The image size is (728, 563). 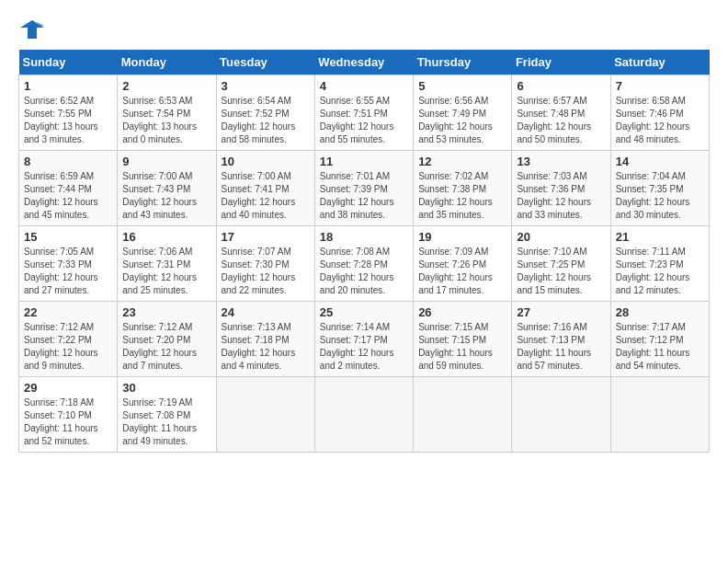 What do you see at coordinates (463, 113) in the screenshot?
I see `day-cell: 5Sunrise: 6:56 AM Sunset: 7:49 PM Daylig…` at bounding box center [463, 113].